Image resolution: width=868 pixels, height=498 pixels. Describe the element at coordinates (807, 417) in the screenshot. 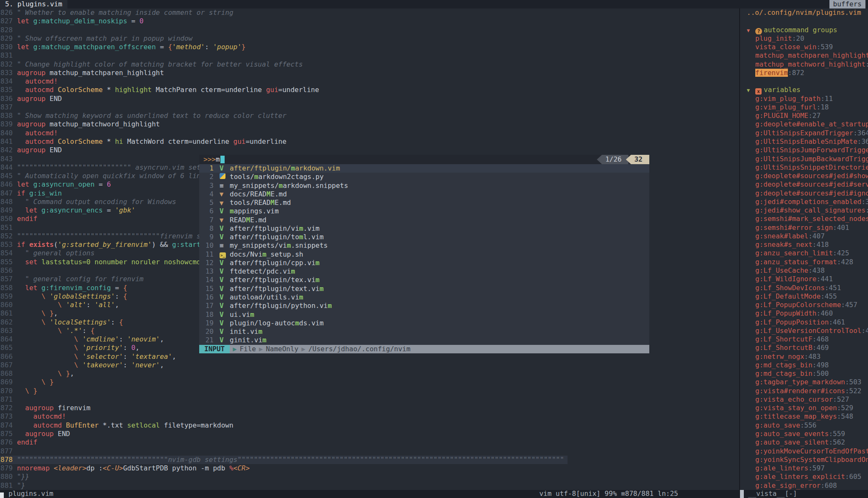

I see `vista-tag-item: g:titlecase_map_keys:548` at that location.